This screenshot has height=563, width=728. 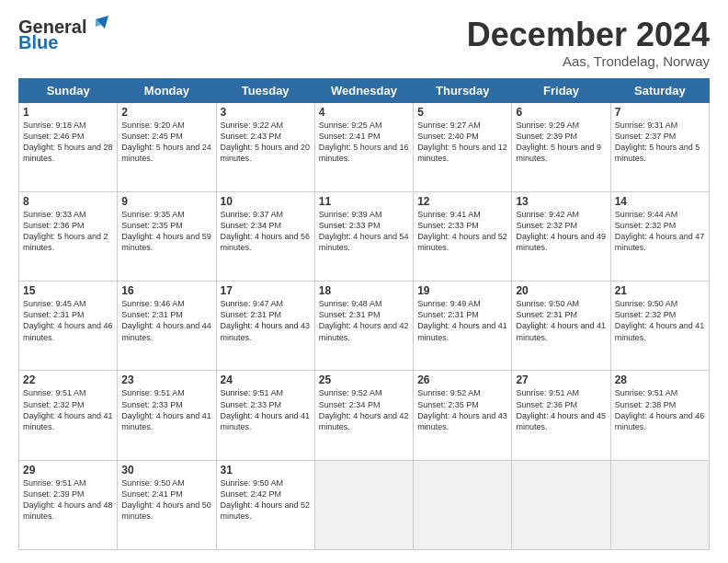 What do you see at coordinates (561, 147) in the screenshot?
I see `calendar-cell: 6 Sunrise: 9:29 AMSunset: 2:39 PMDayligh…` at bounding box center [561, 147].